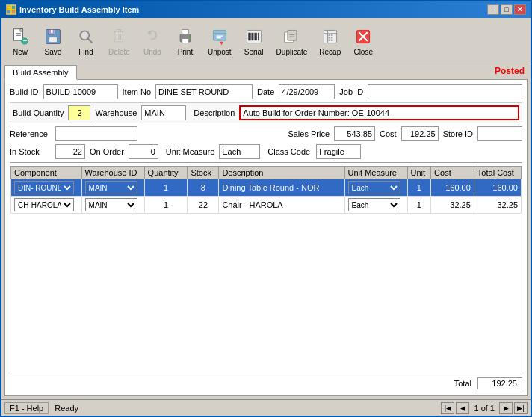  What do you see at coordinates (79, 10) in the screenshot?
I see `window-title: Inventory Build Assembly Item` at bounding box center [79, 10].